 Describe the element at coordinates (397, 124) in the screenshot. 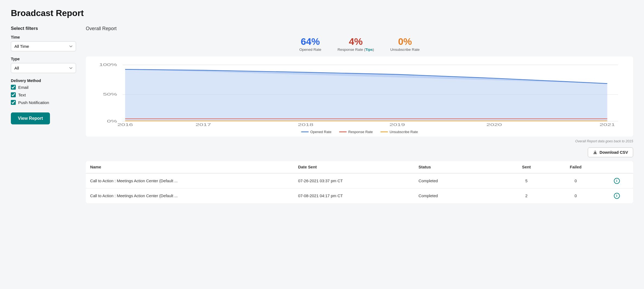

I see `svg-text: 2019` at that location.